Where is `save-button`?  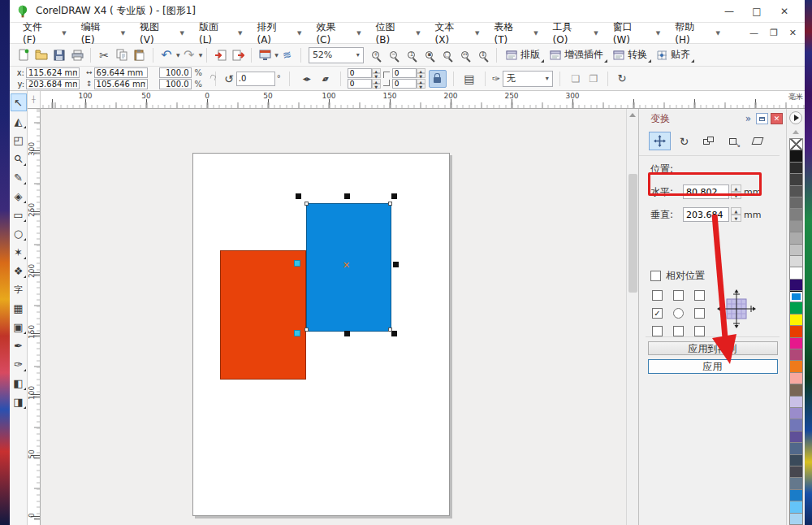 save-button is located at coordinates (59, 55).